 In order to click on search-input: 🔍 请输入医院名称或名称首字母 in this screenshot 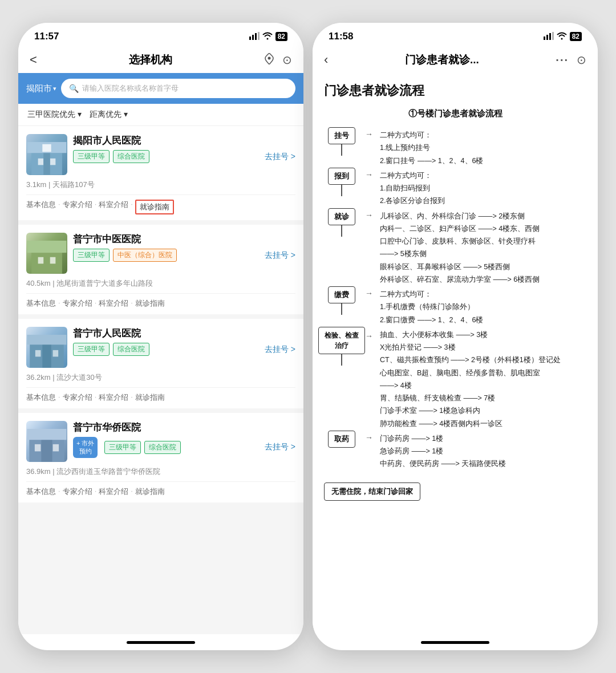, I will do `click(178, 88)`.